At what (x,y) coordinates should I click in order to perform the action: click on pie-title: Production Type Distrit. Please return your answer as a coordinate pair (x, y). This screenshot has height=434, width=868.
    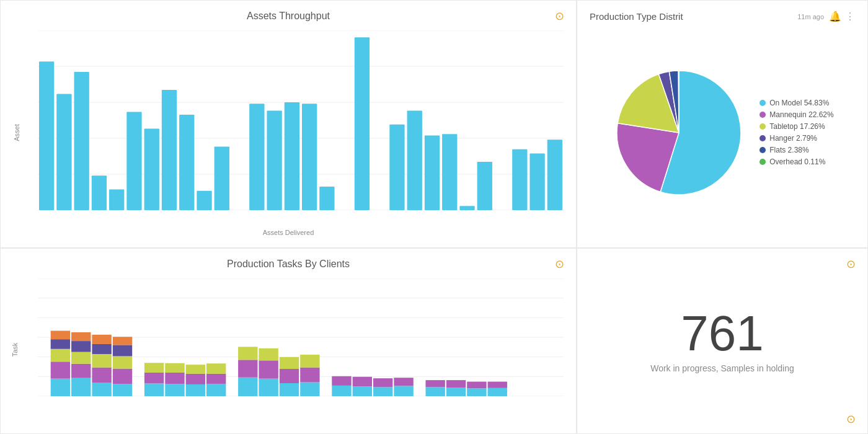
    Looking at the image, I should click on (636, 16).